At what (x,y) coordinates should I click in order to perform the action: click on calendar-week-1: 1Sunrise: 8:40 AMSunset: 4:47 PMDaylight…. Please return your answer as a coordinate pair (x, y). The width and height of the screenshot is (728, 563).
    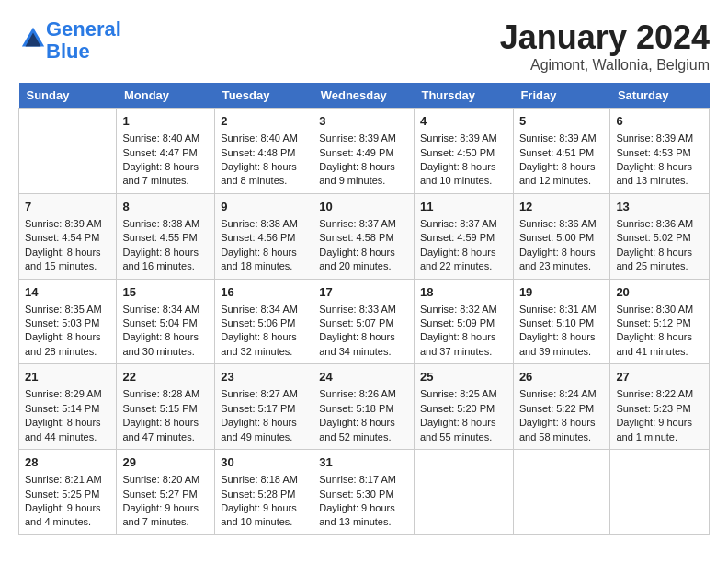
    Looking at the image, I should click on (364, 151).